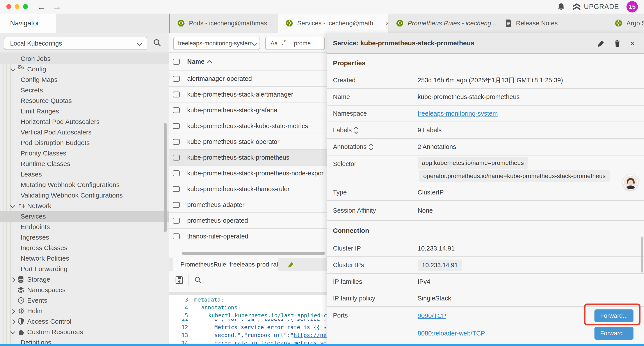 This screenshot has height=346, width=644. I want to click on sidebar-item: Mutating Webhook Configurations, so click(84, 185).